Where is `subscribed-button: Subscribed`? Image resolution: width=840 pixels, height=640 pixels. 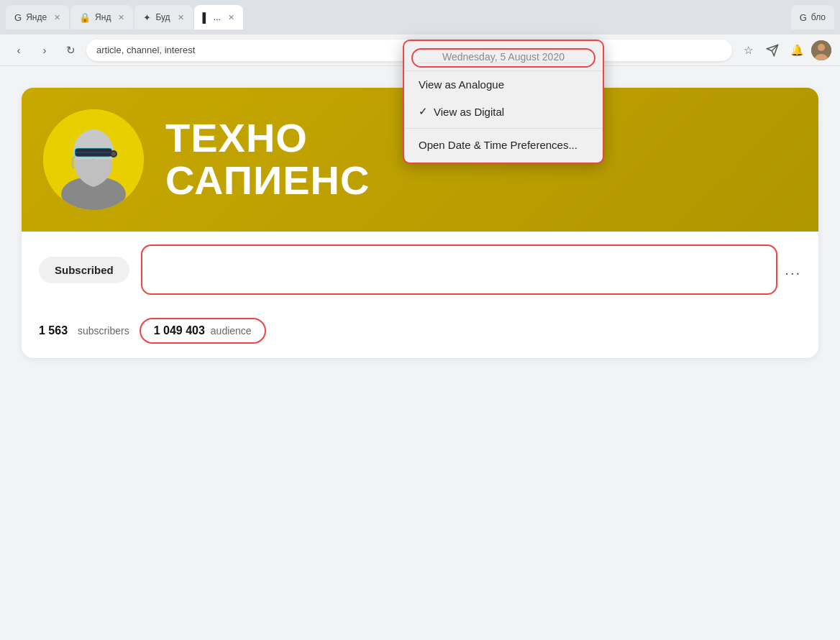
subscribed-button: Subscribed is located at coordinates (84, 270).